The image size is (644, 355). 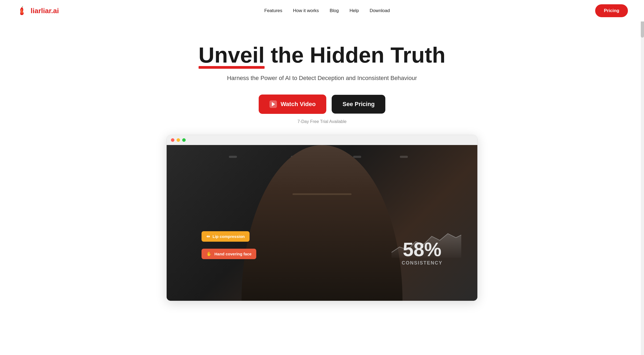 What do you see at coordinates (380, 11) in the screenshot?
I see `nav-download: Download` at bounding box center [380, 11].